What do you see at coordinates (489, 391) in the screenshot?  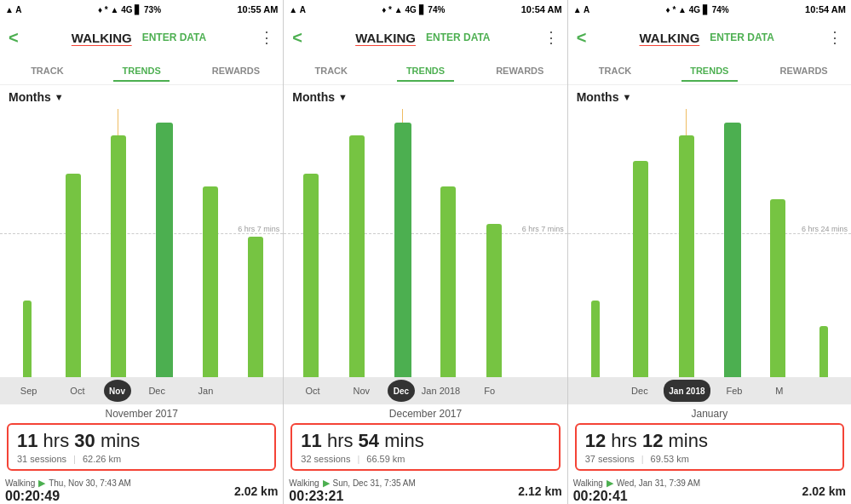 I see `x-axis-label: Fo` at bounding box center [489, 391].